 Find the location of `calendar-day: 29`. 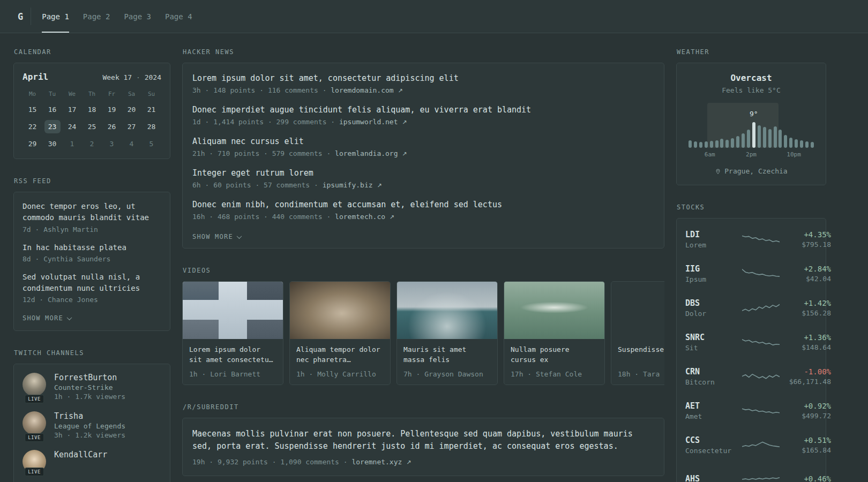

calendar-day: 29 is located at coordinates (32, 144).